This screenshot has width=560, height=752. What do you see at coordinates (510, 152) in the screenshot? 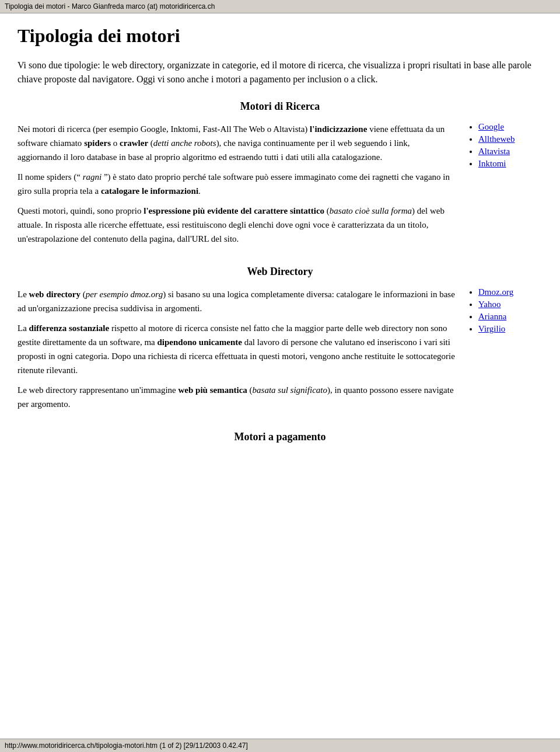
I see `list-item: Altavista` at bounding box center [510, 152].